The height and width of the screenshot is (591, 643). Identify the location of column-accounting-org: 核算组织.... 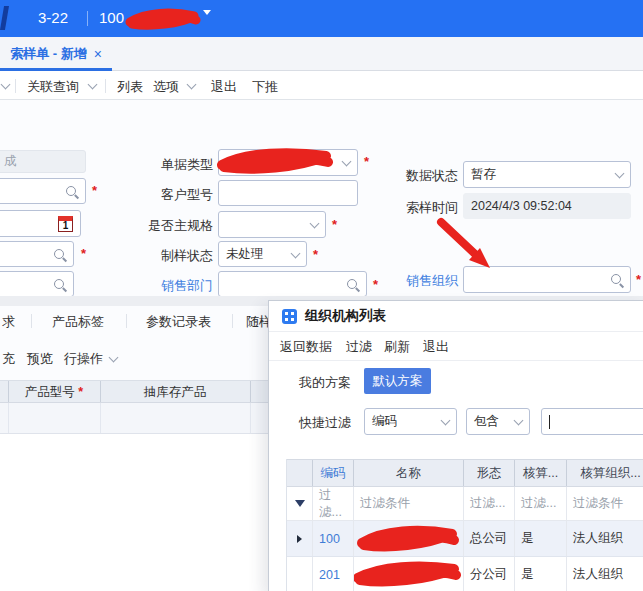
(605, 473).